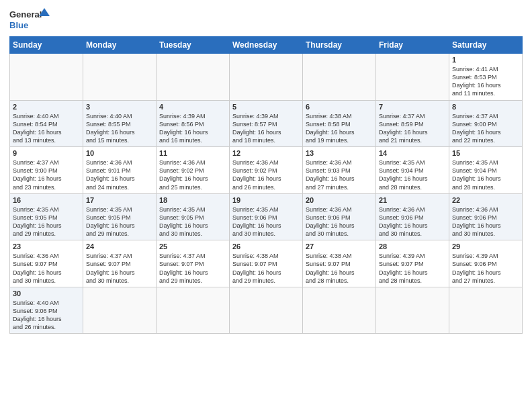 The height and width of the screenshot is (411, 532). Describe the element at coordinates (339, 107) in the screenshot. I see `day-number: 6` at that location.